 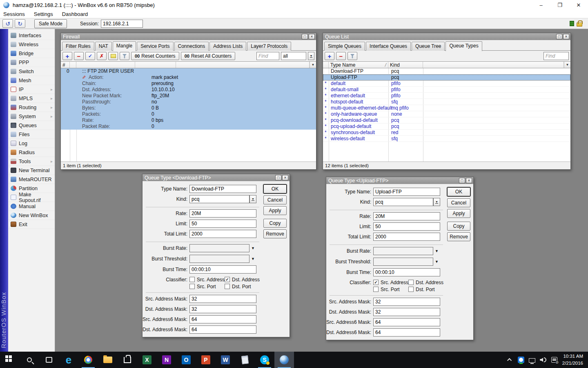 What do you see at coordinates (284, 360) in the screenshot?
I see `taskbar-winbox` at bounding box center [284, 360].